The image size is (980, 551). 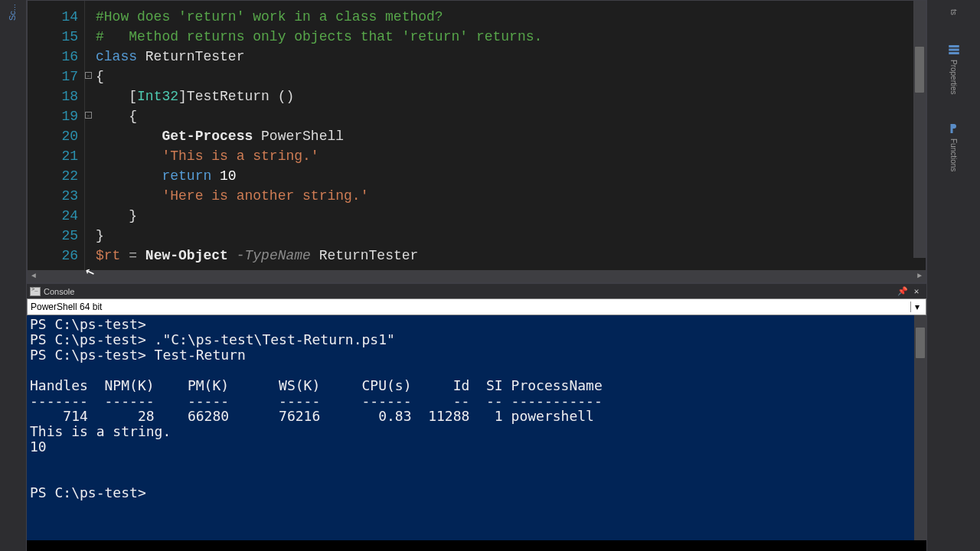 What do you see at coordinates (57, 135) in the screenshot?
I see `line-number-gutter: 14151617-1819-20212223242526` at bounding box center [57, 135].